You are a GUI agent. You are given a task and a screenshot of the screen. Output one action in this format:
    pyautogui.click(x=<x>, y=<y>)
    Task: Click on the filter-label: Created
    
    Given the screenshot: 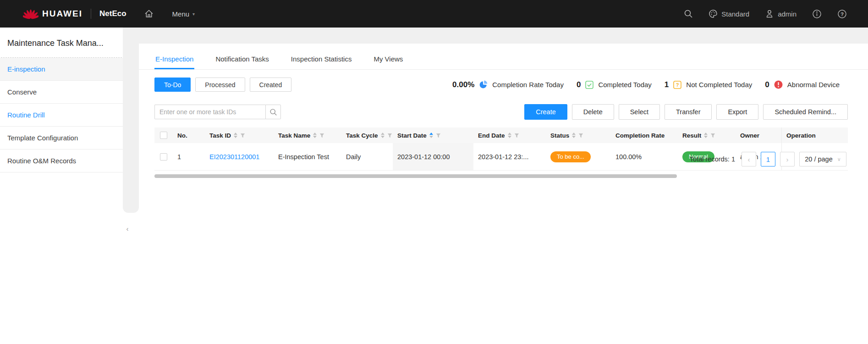 What is the action you would take?
    pyautogui.click(x=271, y=85)
    